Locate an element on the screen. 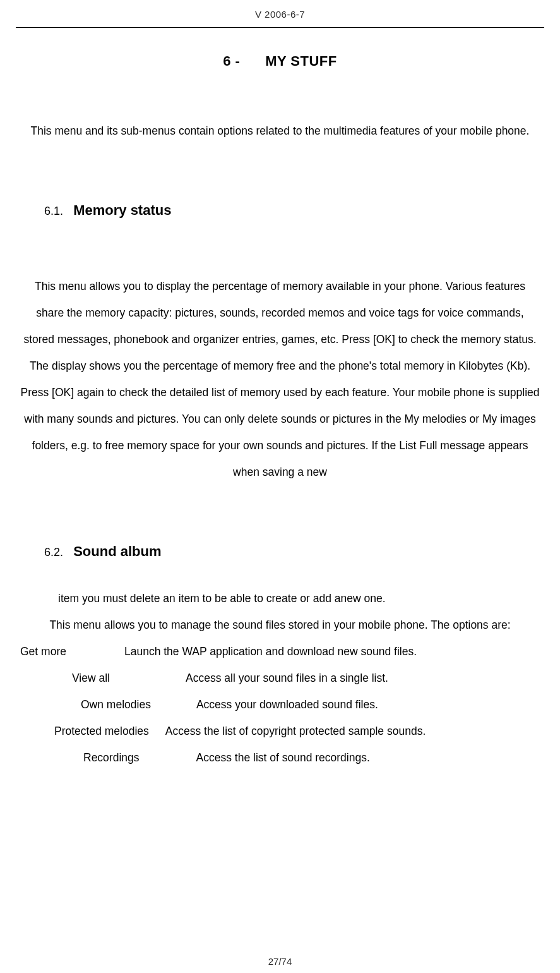 This screenshot has height=973, width=560. option-desc: Access all your sound files in a single … is located at coordinates (287, 678).